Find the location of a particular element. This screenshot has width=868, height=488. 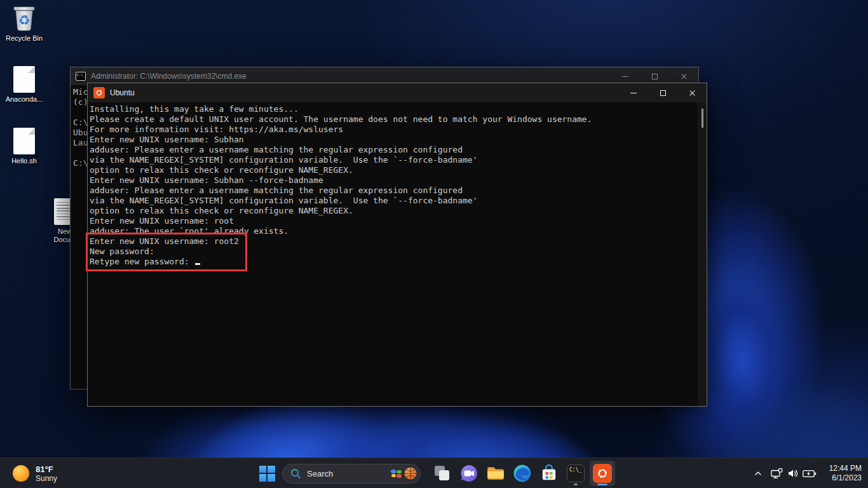

file-explorer-icon is located at coordinates (496, 473).